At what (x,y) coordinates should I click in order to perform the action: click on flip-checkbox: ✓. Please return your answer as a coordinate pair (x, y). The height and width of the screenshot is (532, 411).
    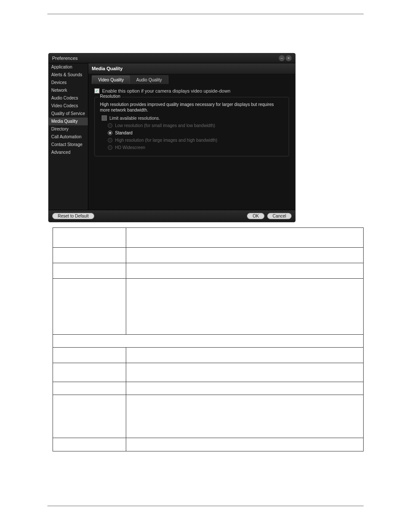
    Looking at the image, I should click on (97, 91).